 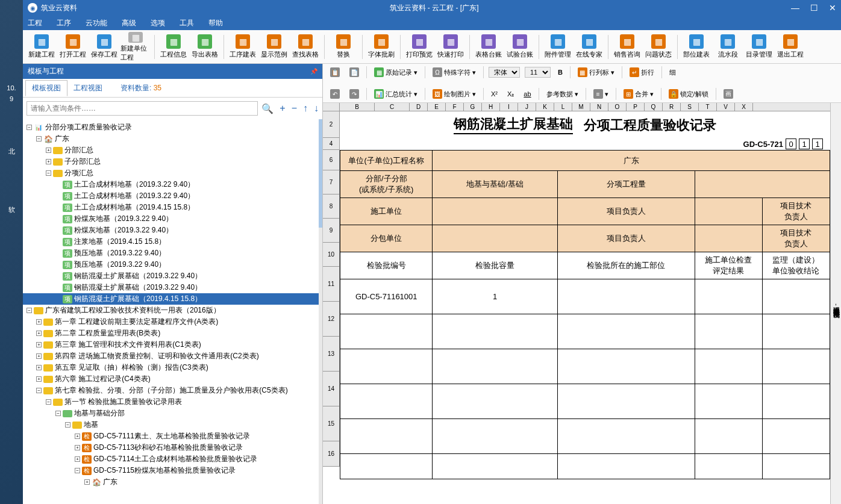 What do you see at coordinates (331, 182) in the screenshot?
I see `row-num: 7` at bounding box center [331, 182].